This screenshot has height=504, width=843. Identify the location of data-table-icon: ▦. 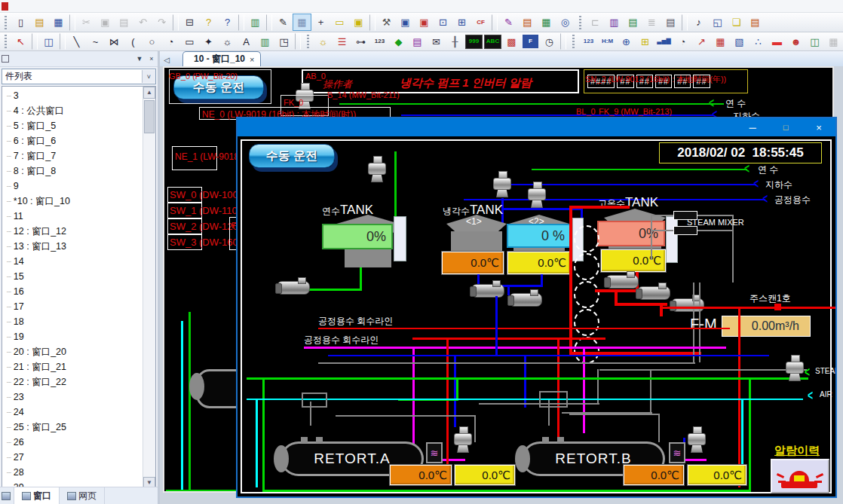
(546, 23).